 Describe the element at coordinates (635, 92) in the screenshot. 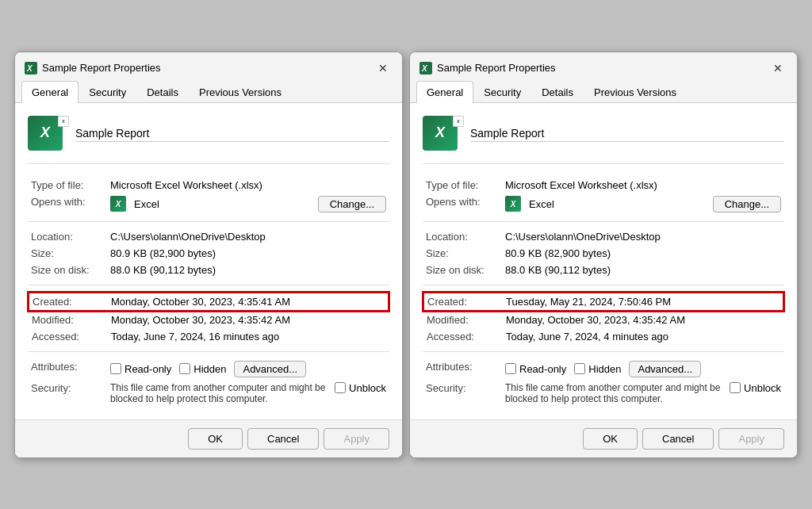

I see `tab-previous-versions-2: Previous Versions` at that location.